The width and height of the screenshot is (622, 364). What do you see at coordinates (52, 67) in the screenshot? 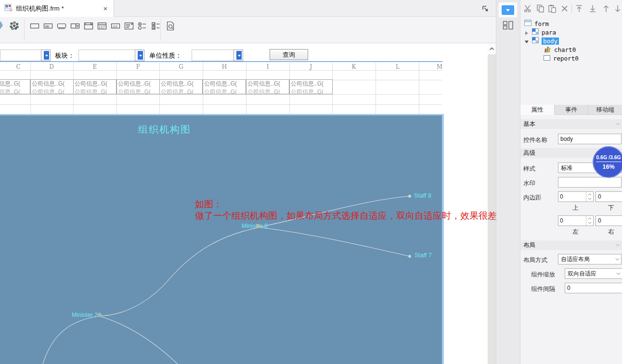
I see `column-header: D` at bounding box center [52, 67].